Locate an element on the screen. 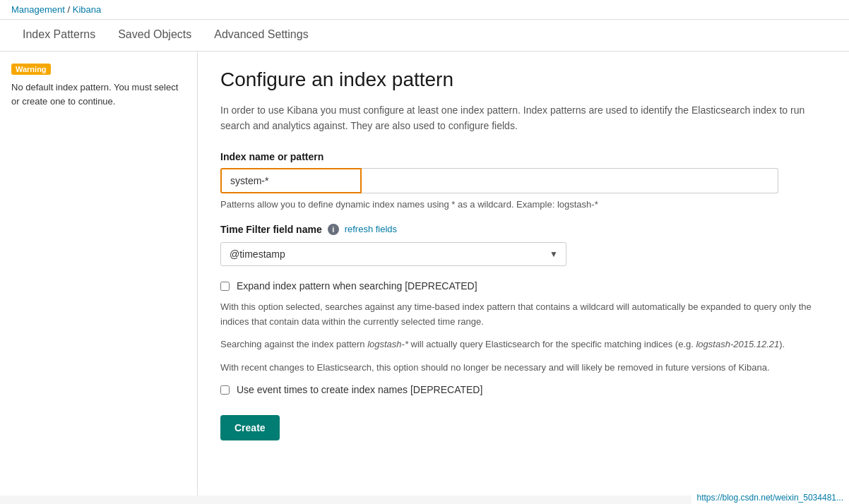  tab-advanced-settings: Advanced Settings is located at coordinates (261, 35).